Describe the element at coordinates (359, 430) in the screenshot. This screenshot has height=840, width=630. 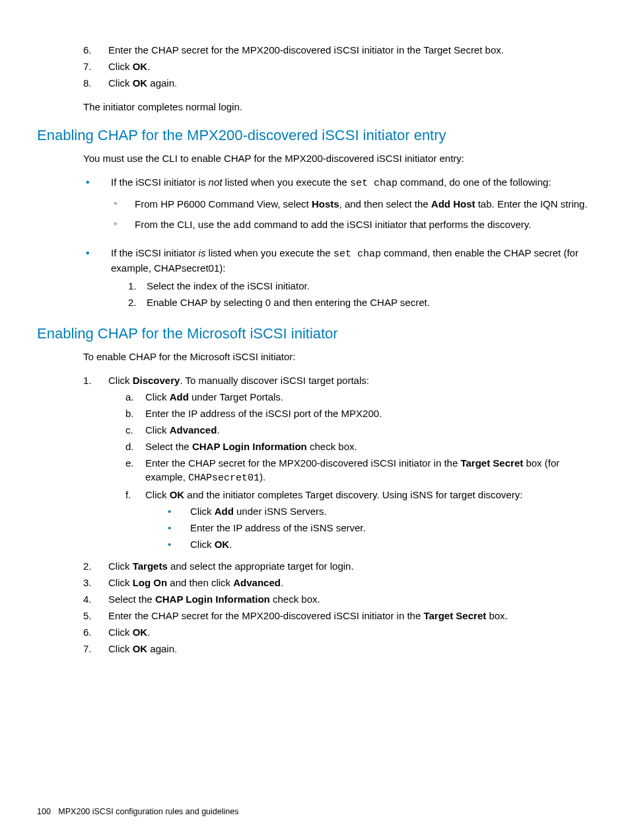
I see `alpha-c: c.Click Advanced.` at that location.